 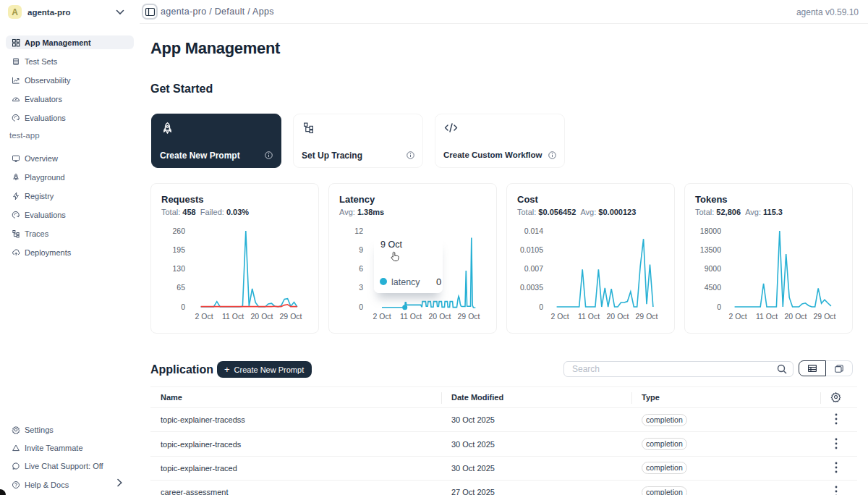 What do you see at coordinates (713, 287) in the screenshot?
I see `svg-text: 4500` at bounding box center [713, 287].